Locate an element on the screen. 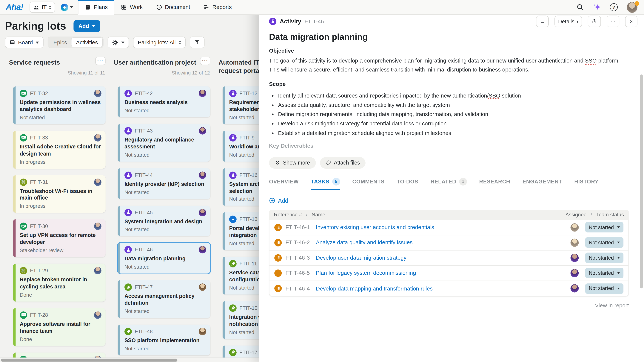 The image size is (644, 362). horizontal-scrollbar is located at coordinates (130, 360).